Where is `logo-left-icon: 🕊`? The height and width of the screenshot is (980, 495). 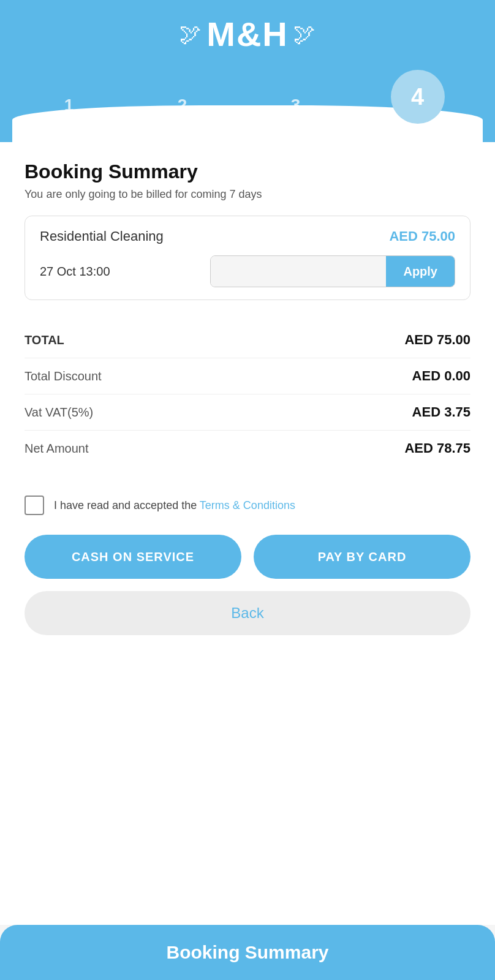 logo-left-icon: 🕊 is located at coordinates (191, 34).